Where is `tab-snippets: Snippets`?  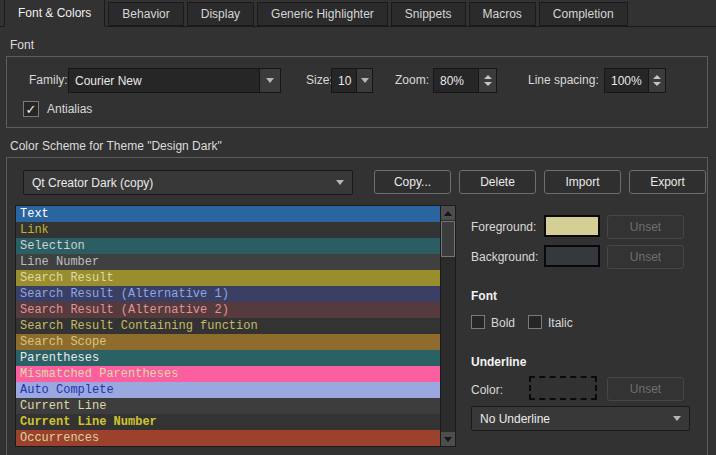
tab-snippets: Snippets is located at coordinates (428, 14).